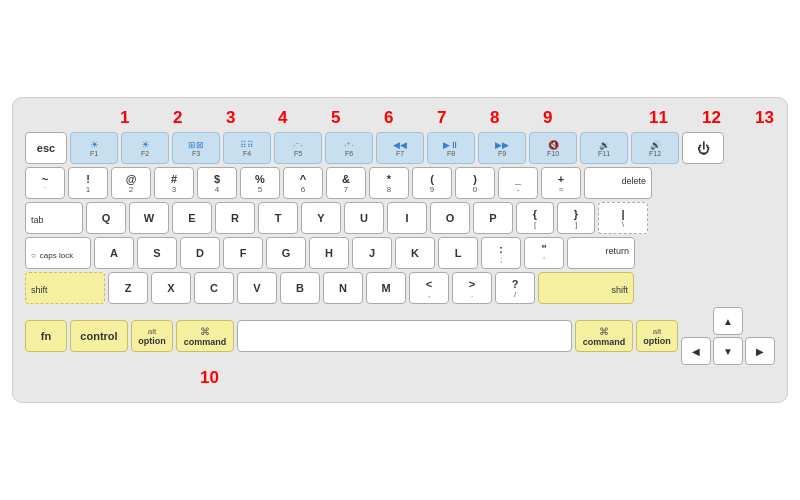 This screenshot has width=800, height=500. Describe the element at coordinates (561, 183) in the screenshot. I see `key-equals: + =` at that location.